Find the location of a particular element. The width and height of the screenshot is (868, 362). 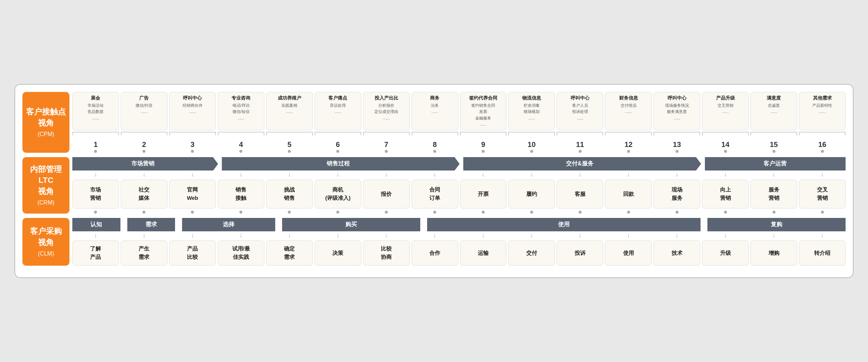

crm-label-line2: 视角 is located at coordinates (46, 192).